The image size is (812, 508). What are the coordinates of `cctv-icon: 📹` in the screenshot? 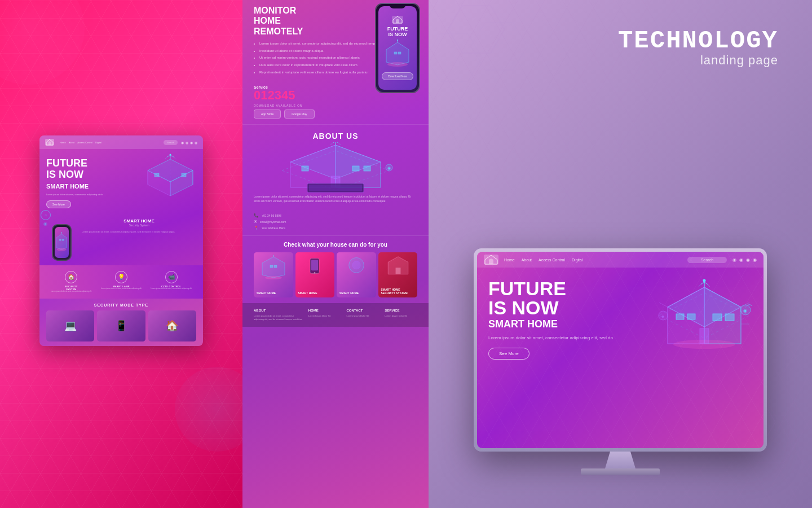 It's located at (171, 277).